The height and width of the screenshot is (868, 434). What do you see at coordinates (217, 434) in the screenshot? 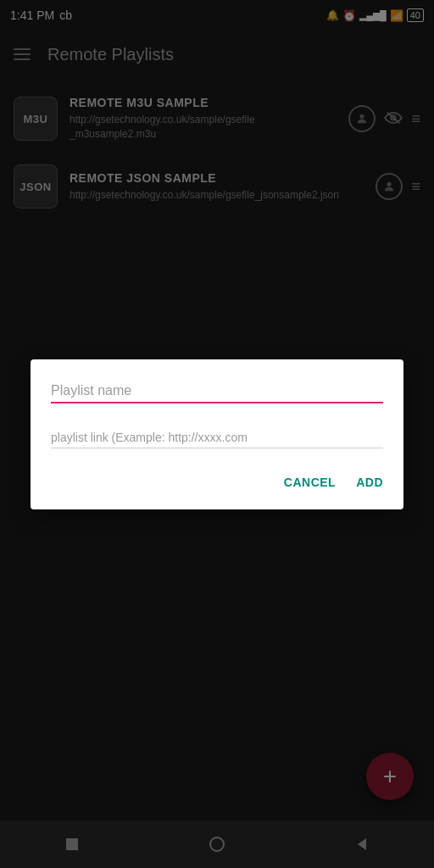
I see `add-playlist-dialog: CANCEL ADD` at bounding box center [217, 434].